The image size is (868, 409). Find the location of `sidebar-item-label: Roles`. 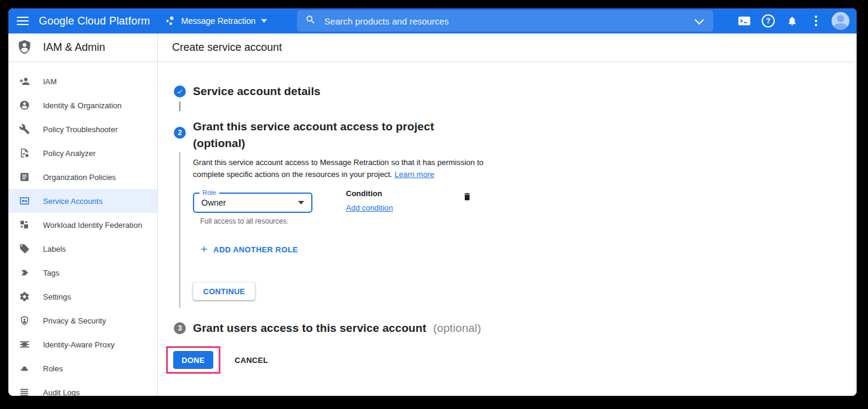

sidebar-item-label: Roles is located at coordinates (53, 368).